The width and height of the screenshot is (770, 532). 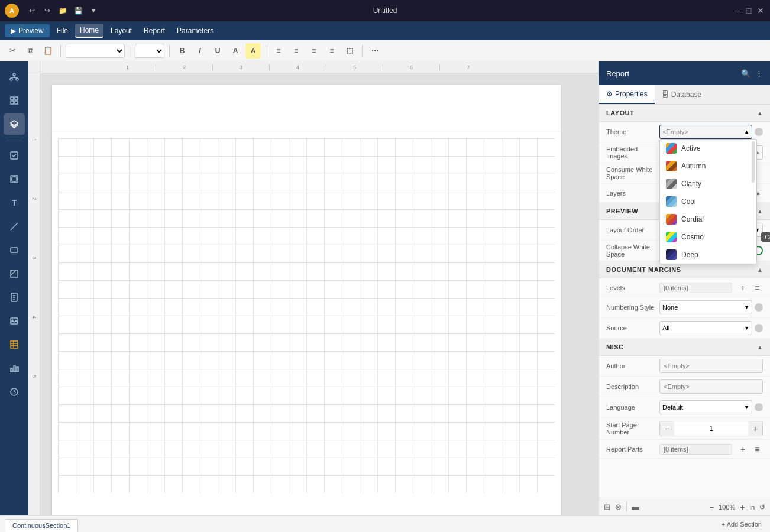 What do you see at coordinates (195, 31) in the screenshot?
I see `menu-parameters: Parameters` at bounding box center [195, 31].